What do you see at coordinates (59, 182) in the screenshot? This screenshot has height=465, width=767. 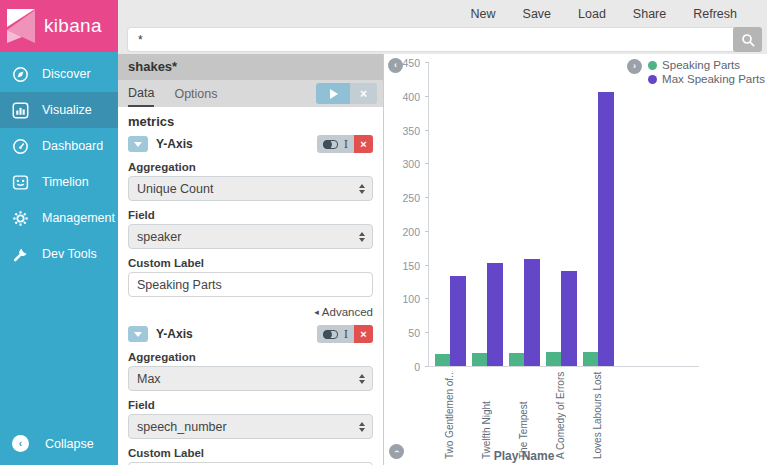 I see `sidebar-item-timelion: Timelion` at bounding box center [59, 182].